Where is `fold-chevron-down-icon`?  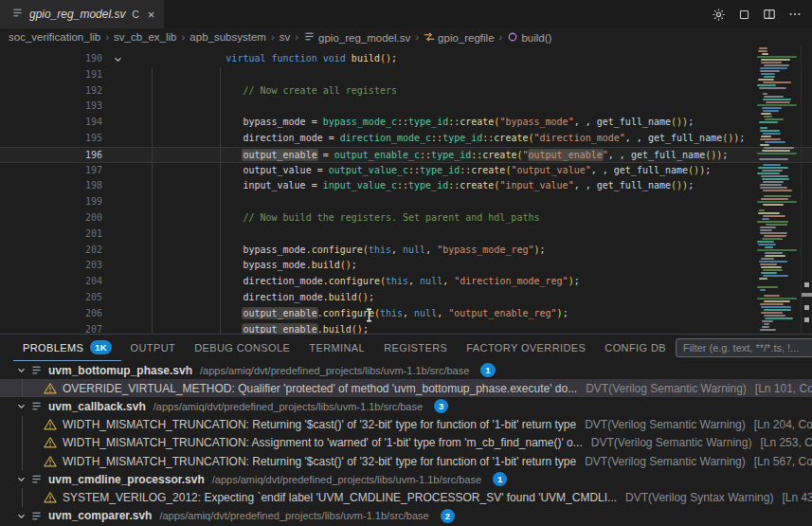
fold-chevron-down-icon is located at coordinates (117, 59).